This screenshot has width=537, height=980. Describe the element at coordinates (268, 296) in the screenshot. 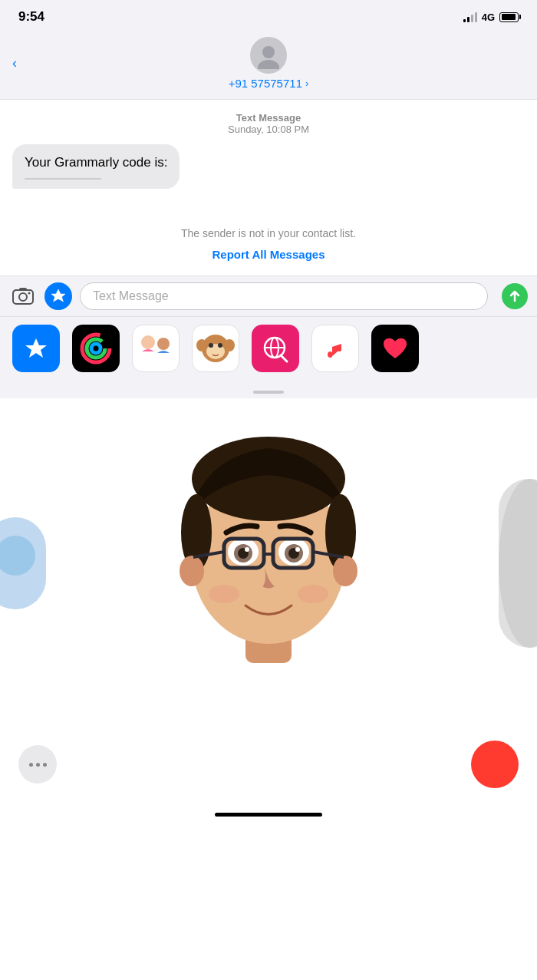

I see `input-bar: Text Message` at that location.